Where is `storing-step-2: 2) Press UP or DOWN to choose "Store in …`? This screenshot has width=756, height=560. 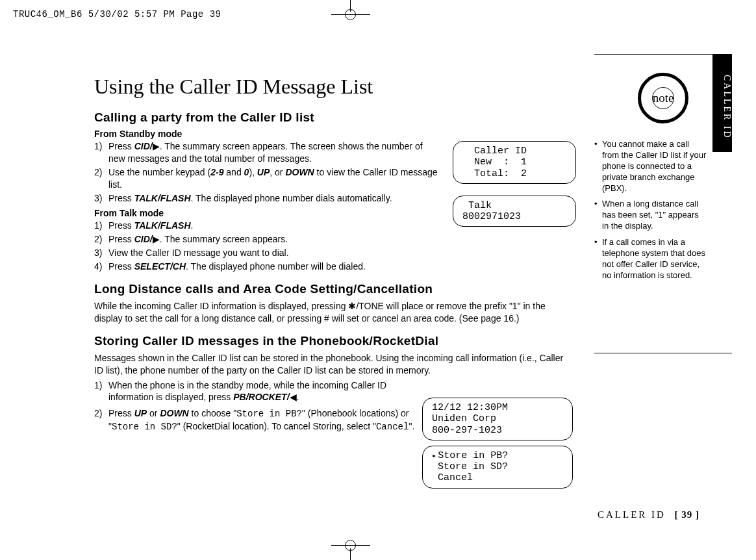 storing-step-2: 2) Press UP or DOWN to choose "Store in … is located at coordinates (257, 420).